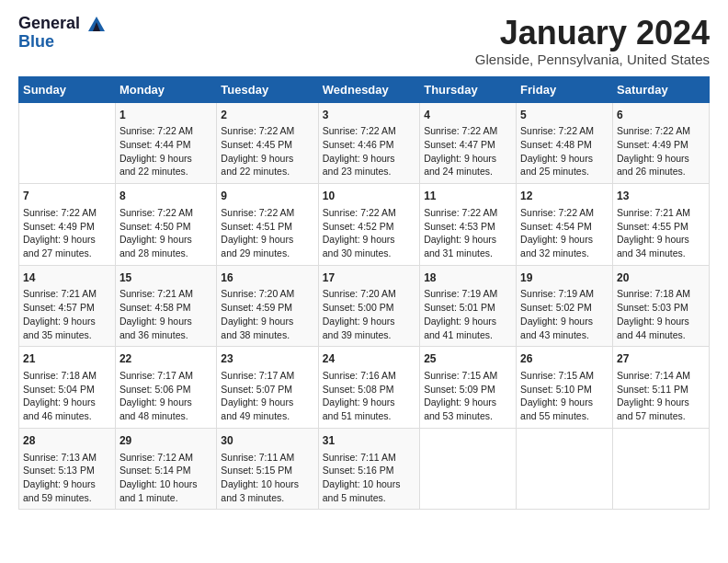 This screenshot has height=563, width=728. Describe the element at coordinates (661, 278) in the screenshot. I see `day-number: 20` at that location.